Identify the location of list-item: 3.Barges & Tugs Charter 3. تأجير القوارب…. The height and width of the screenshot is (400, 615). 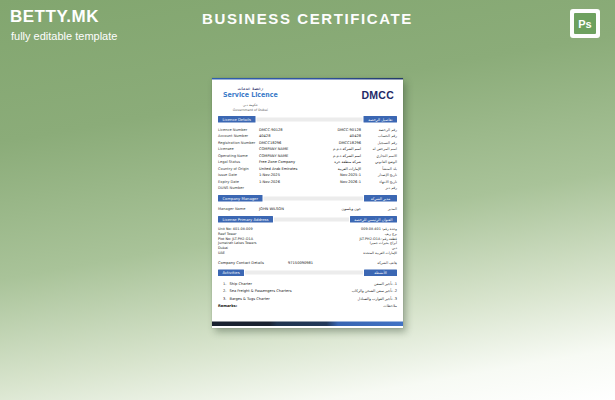
(308, 299).